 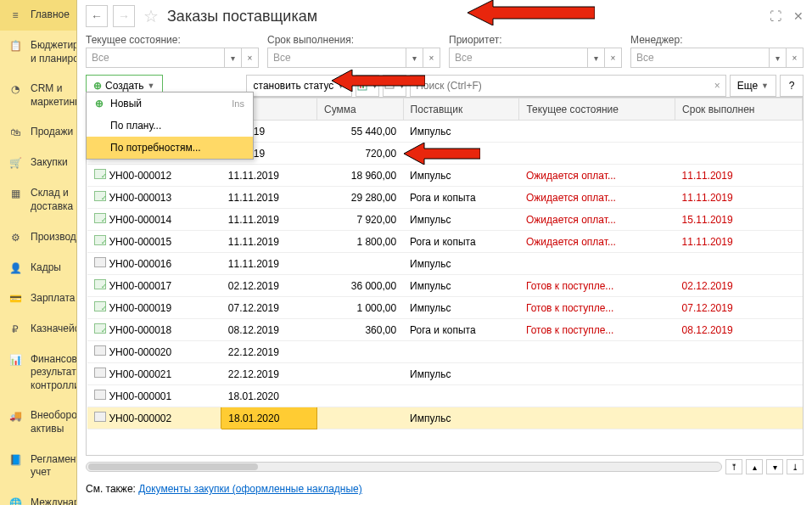 I want to click on sidebar-item-label: Международный финансовый учет, so click(x=54, y=501).